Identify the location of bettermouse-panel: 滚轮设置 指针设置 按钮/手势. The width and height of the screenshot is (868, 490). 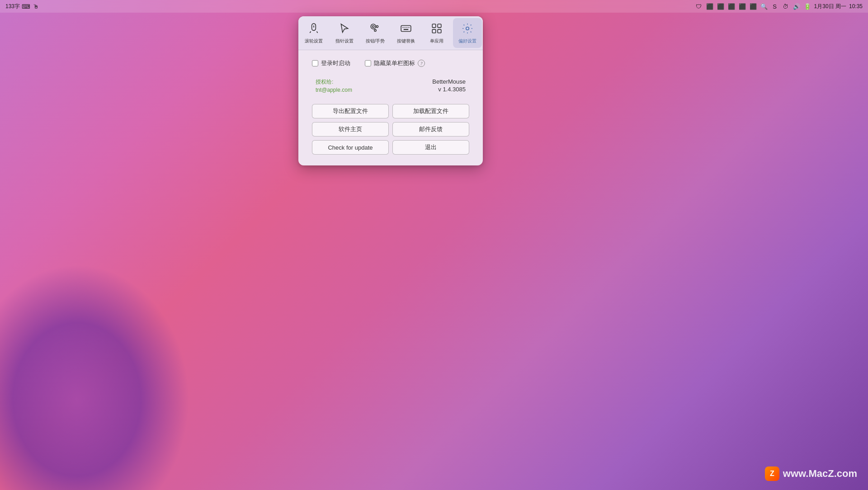
(391, 91).